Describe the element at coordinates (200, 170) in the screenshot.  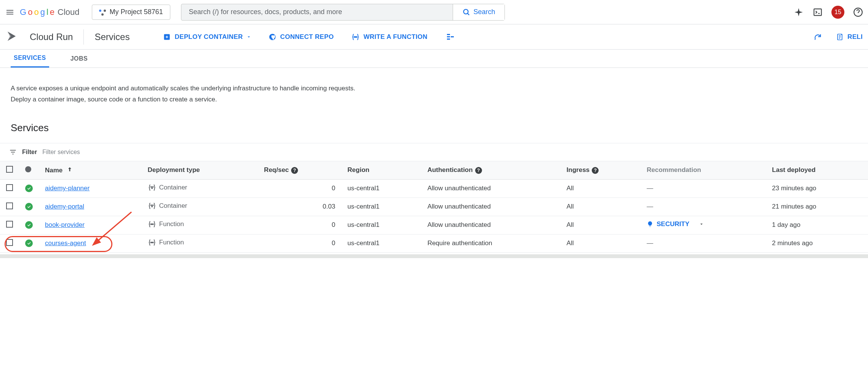
I see `col-deployment: Deployment type` at that location.